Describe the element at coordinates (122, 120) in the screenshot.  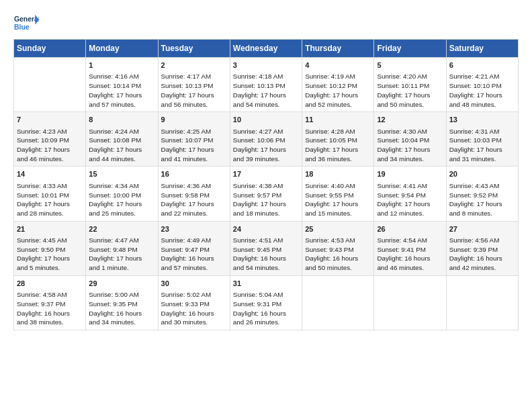
I see `day-number: 8` at that location.